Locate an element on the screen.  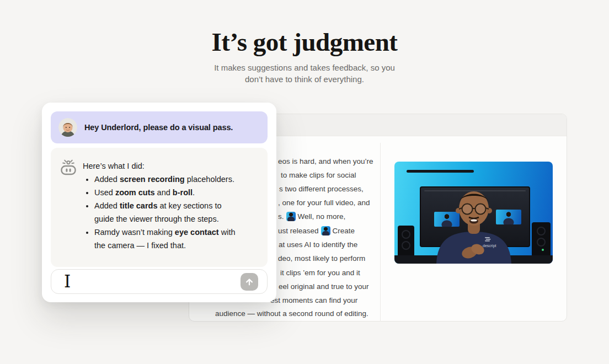
ceiling-light is located at coordinates (440, 171).